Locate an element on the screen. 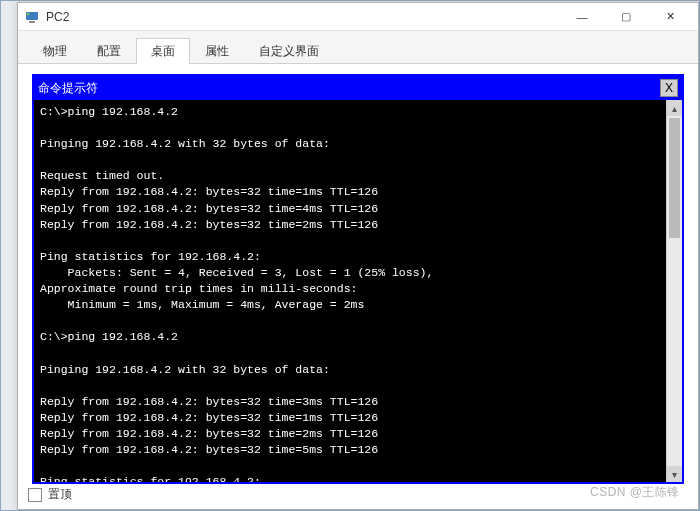  scroll-thumb is located at coordinates (674, 178).